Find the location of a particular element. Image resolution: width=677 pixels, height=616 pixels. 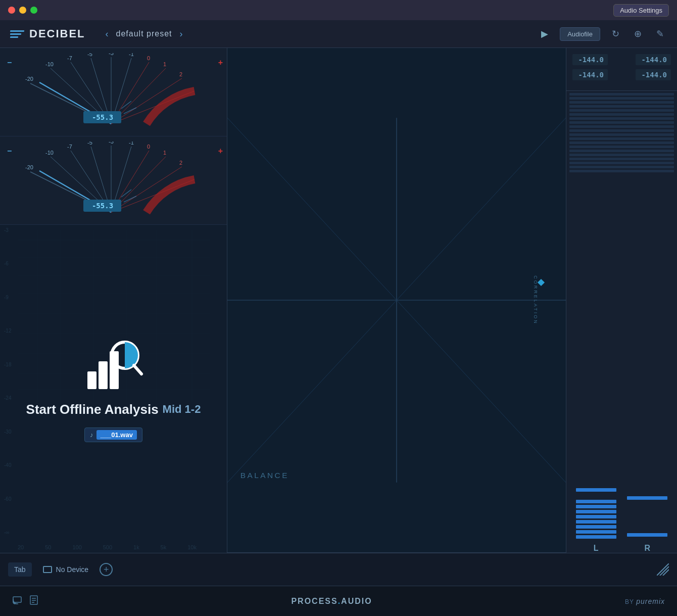

clipboard-icon is located at coordinates (34, 601).